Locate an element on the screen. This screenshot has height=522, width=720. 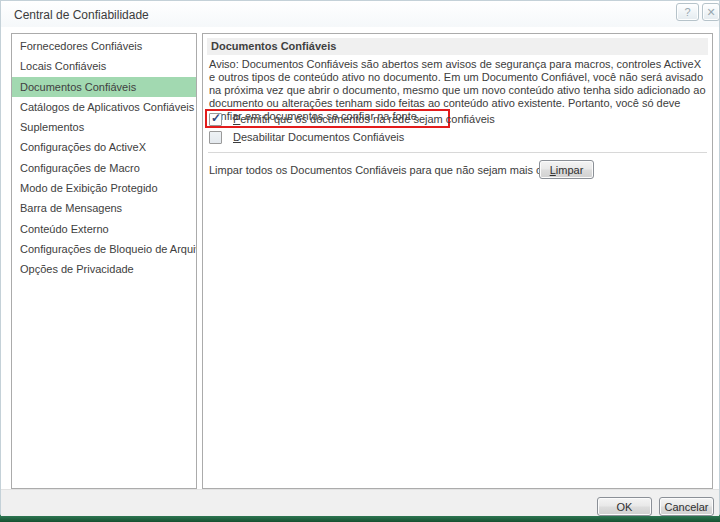
cancel-button: Cancelar is located at coordinates (686, 506).